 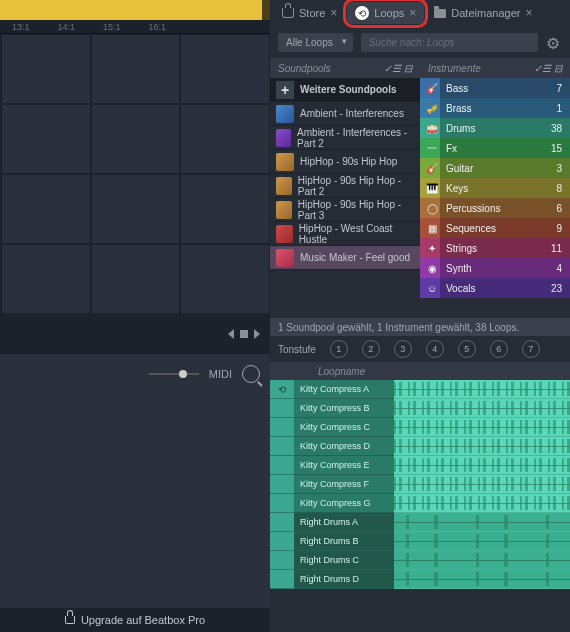 I want to click on instrument-count: 6, so click(x=559, y=208).